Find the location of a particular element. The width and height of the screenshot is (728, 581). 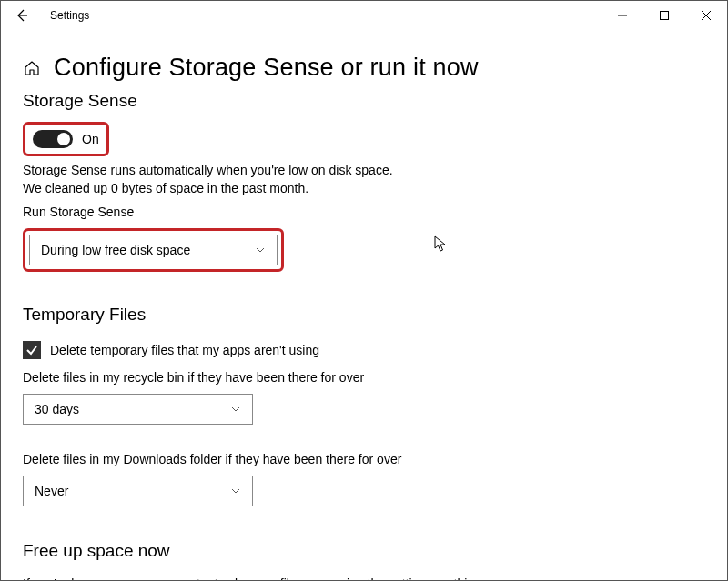

highlight-toggle: On is located at coordinates (66, 139).